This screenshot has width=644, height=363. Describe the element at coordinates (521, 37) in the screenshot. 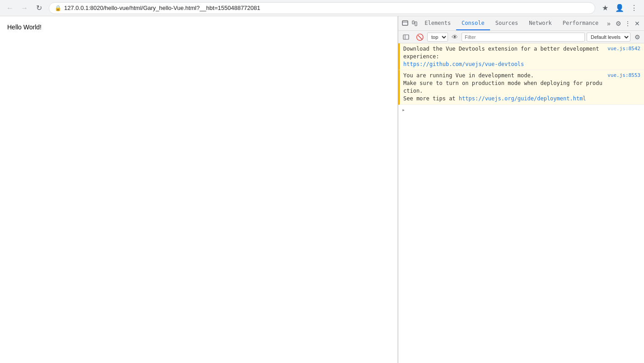

I see `devtools-secondary-toolbar: 🚫 top 👁 Default levels ⚙` at that location.